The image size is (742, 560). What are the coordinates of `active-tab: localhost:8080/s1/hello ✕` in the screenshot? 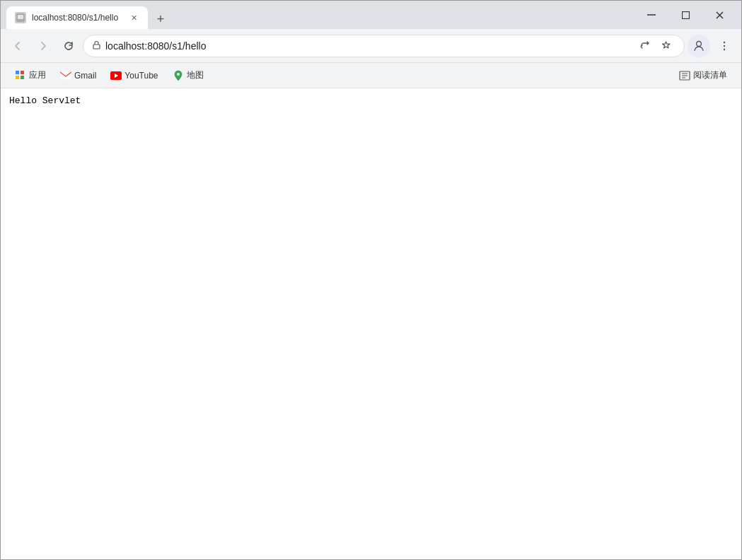 It's located at (77, 18).